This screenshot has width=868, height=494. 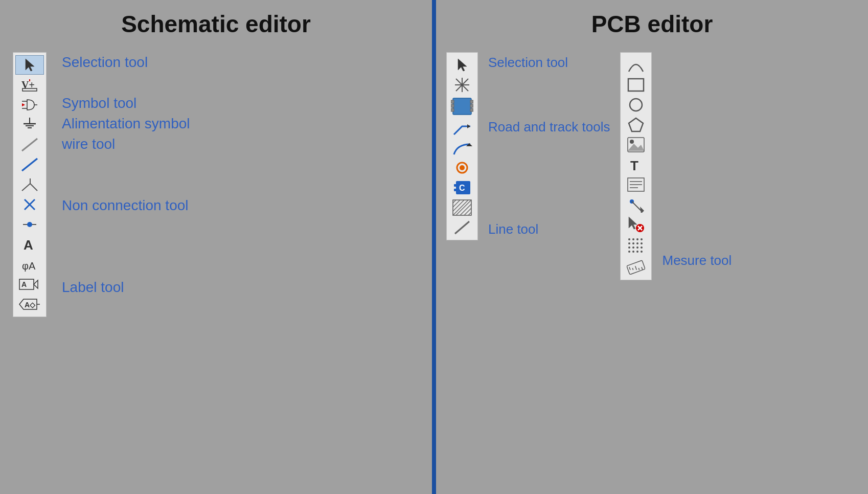 What do you see at coordinates (30, 185) in the screenshot?
I see `schematic-junction-icon` at bounding box center [30, 185].